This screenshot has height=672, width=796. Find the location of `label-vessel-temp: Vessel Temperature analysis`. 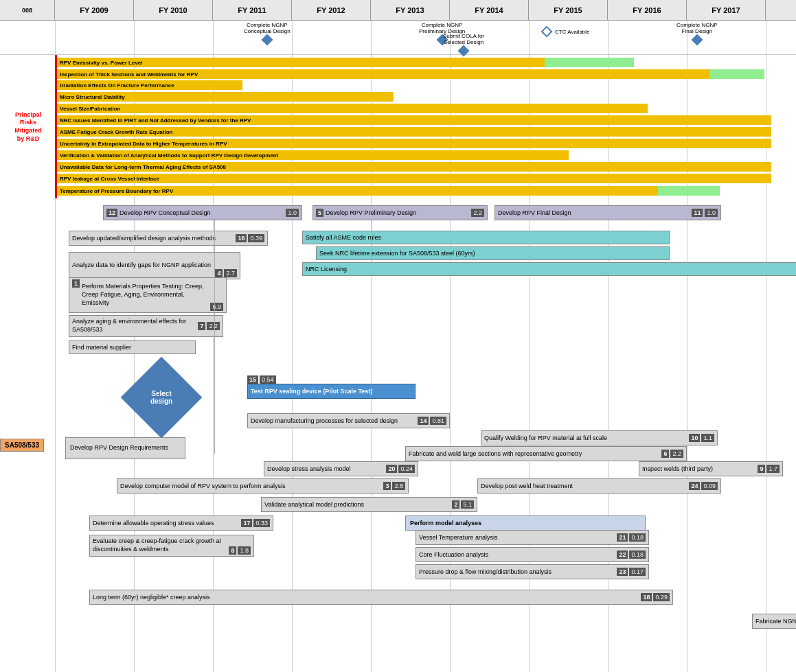

label-vessel-temp: Vessel Temperature analysis is located at coordinates (518, 537).